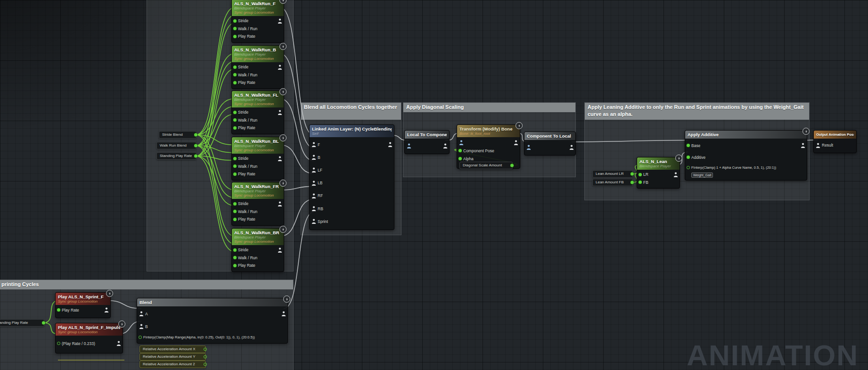 The height and width of the screenshot is (370, 868). Describe the element at coordinates (212, 321) in the screenshot. I see `node-blend: BlendABFInterp(Clamp(Map Range(Alpha, in…` at that location.